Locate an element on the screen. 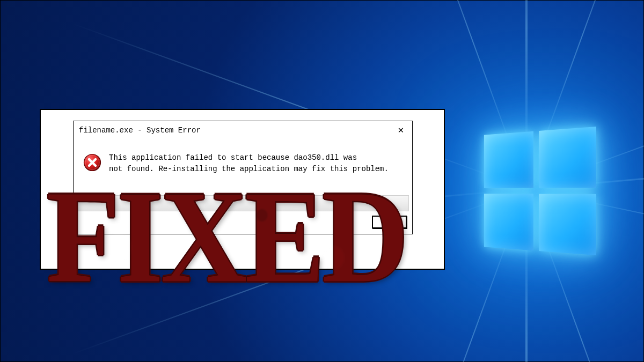 Image resolution: width=644 pixels, height=362 pixels. close-button: ✕ is located at coordinates (401, 130).